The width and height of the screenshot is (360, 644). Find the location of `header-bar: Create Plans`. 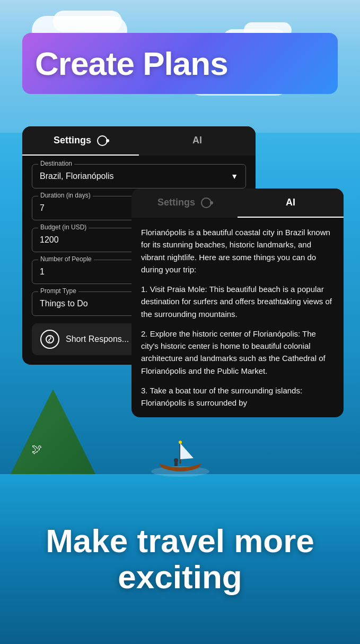

header-bar: Create Plans is located at coordinates (180, 64).